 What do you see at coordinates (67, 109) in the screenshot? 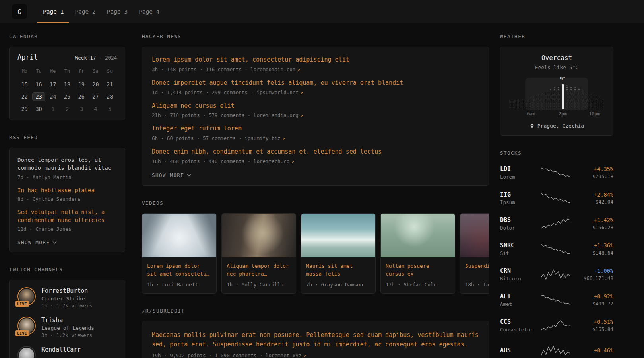
I see `calendar-day: 2` at bounding box center [67, 109].